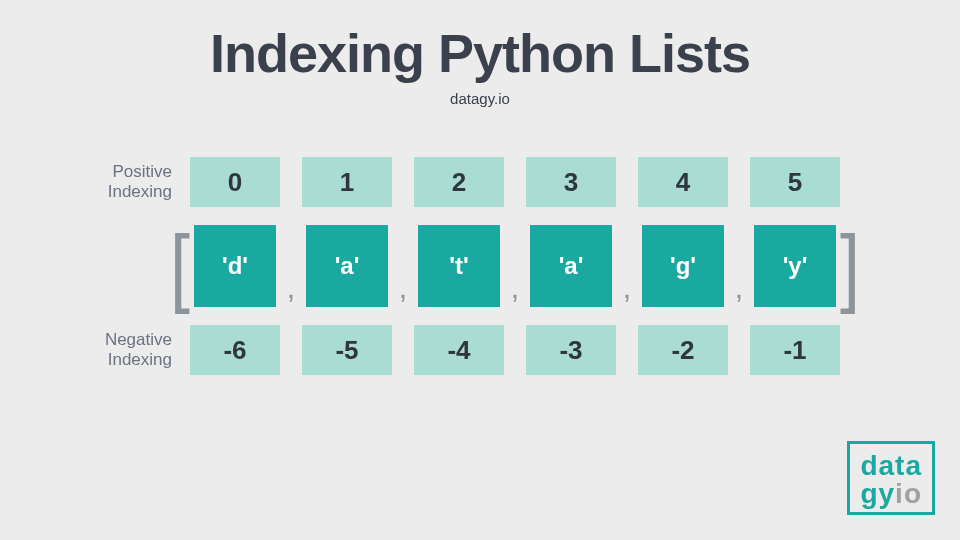 The width and height of the screenshot is (960, 540). I want to click on positive-index-label: PositiveIndexing, so click(130, 182).